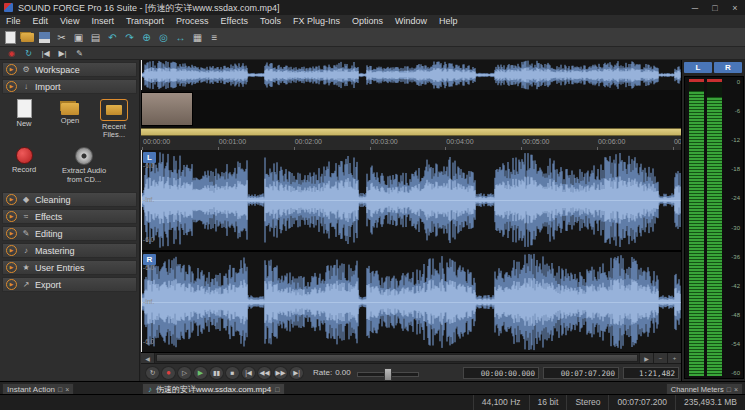  What do you see at coordinates (660, 358) in the screenshot?
I see `zoom-out-icon: −` at bounding box center [660, 358].